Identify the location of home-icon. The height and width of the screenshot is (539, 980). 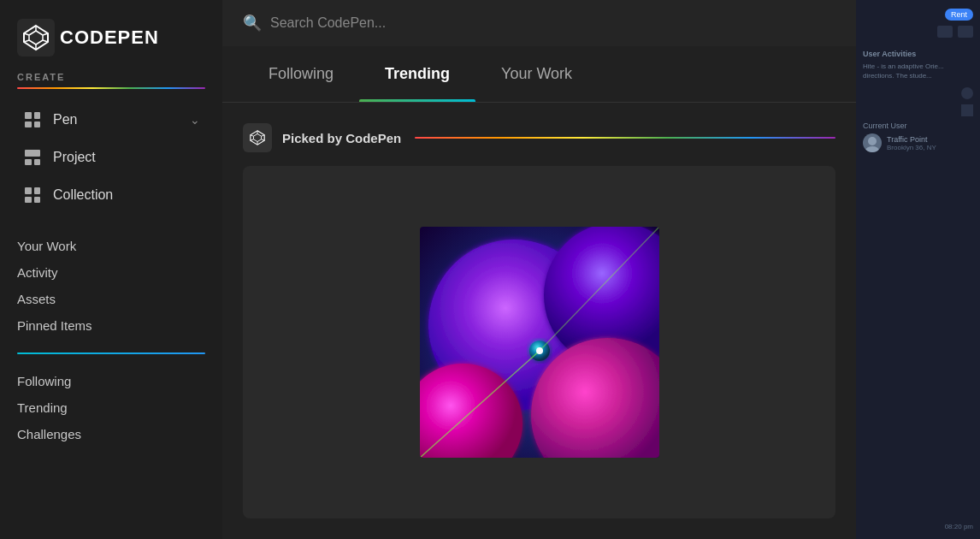
(967, 110).